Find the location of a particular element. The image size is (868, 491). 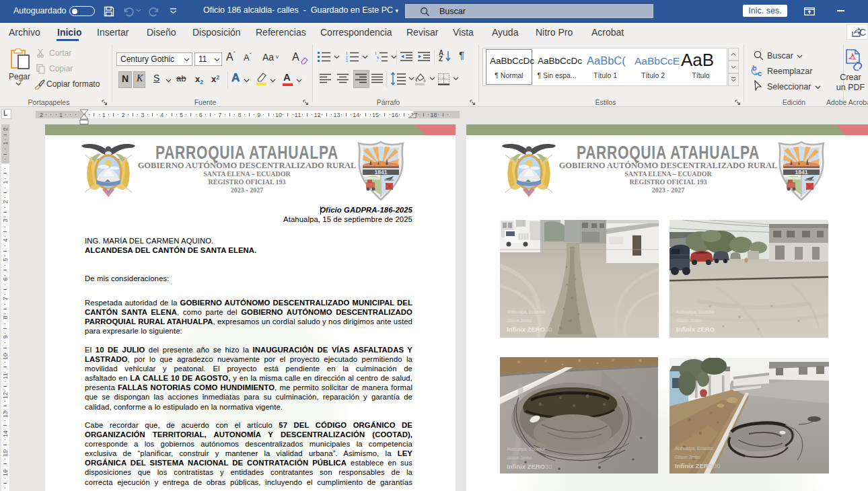

svg-text: i is located at coordinates (377, 61).